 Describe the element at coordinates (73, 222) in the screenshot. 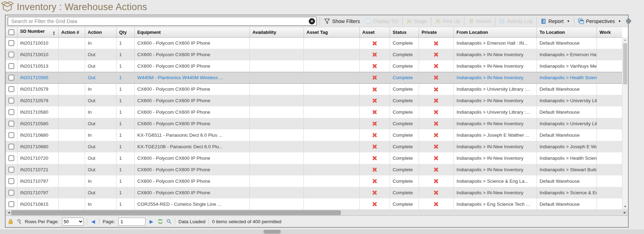

I see `rows-per-page-select: 50` at that location.